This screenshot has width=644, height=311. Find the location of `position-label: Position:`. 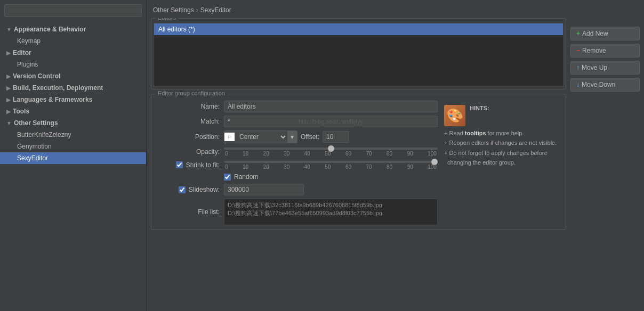

position-label: Position: is located at coordinates (188, 137).